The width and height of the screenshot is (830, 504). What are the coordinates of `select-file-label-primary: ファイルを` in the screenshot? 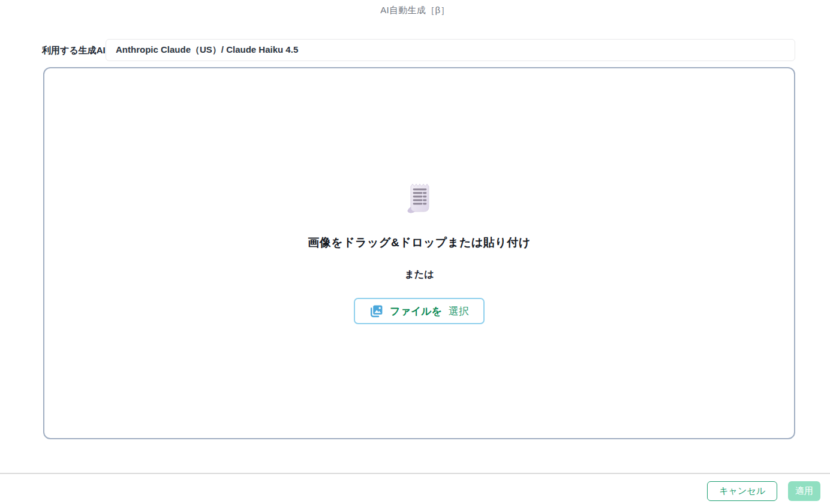 It's located at (416, 312).